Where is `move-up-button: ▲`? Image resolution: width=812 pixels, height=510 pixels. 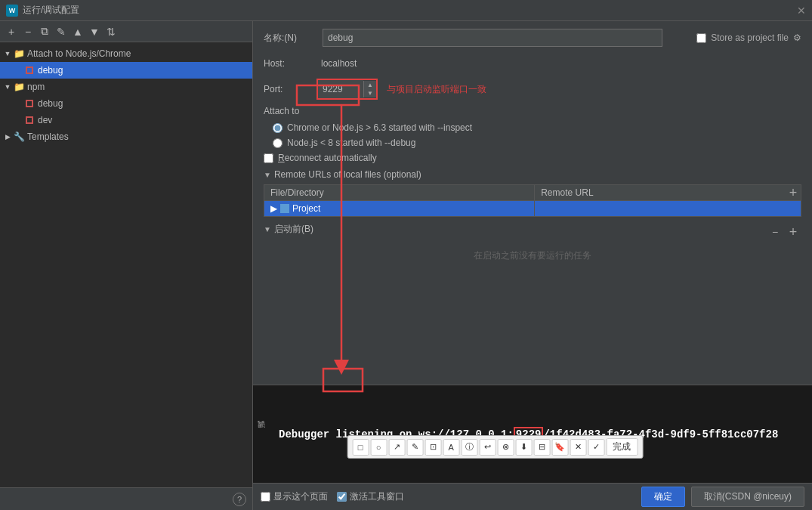 move-up-button: ▲ is located at coordinates (78, 32).